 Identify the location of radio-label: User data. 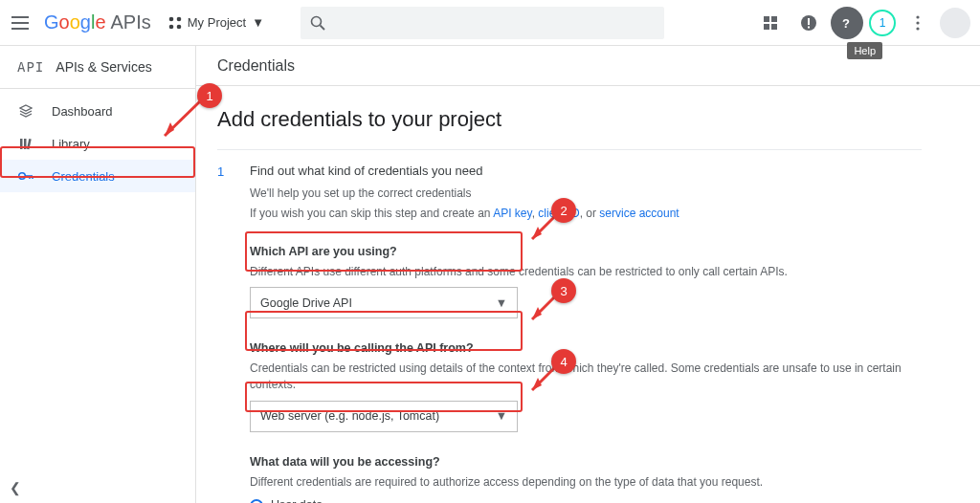
(421, 501).